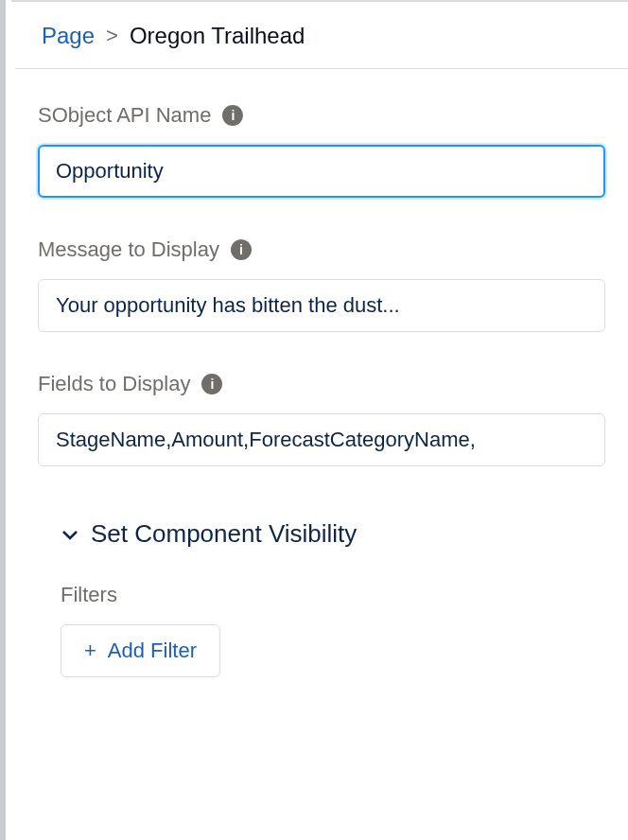  I want to click on visibility-section-title: Set Component Visibility, so click(223, 534).